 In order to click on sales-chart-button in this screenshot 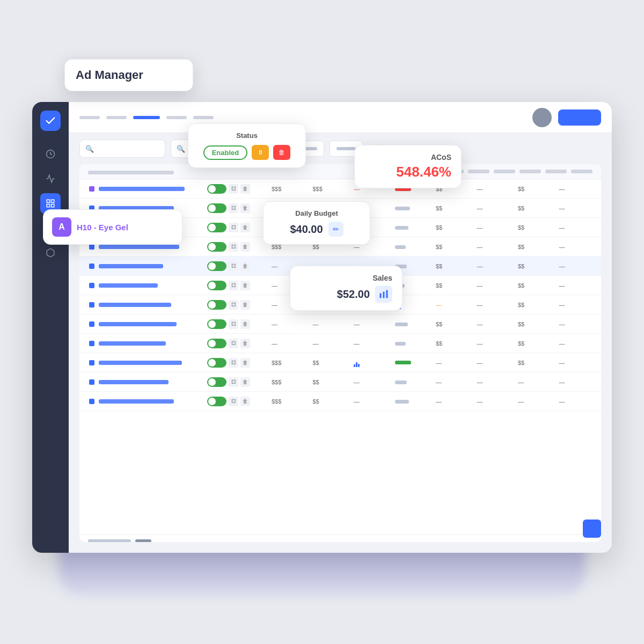, I will do `click(384, 294)`.